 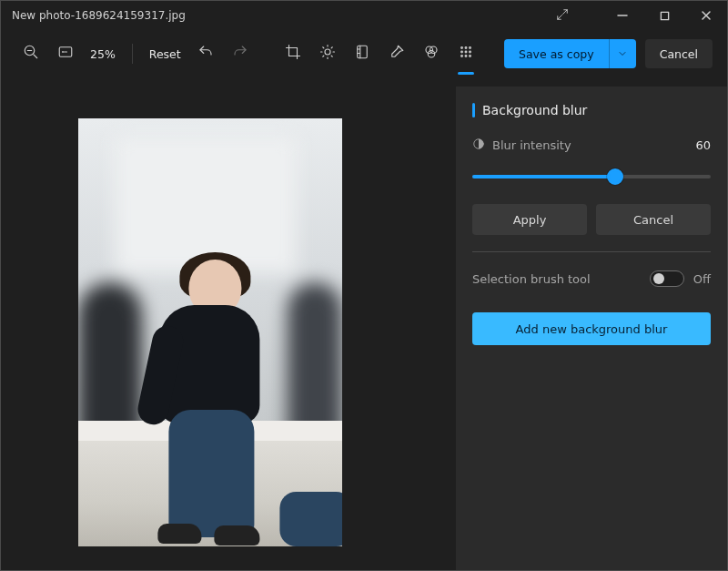 I want to click on maximize-button, so click(x=664, y=15).